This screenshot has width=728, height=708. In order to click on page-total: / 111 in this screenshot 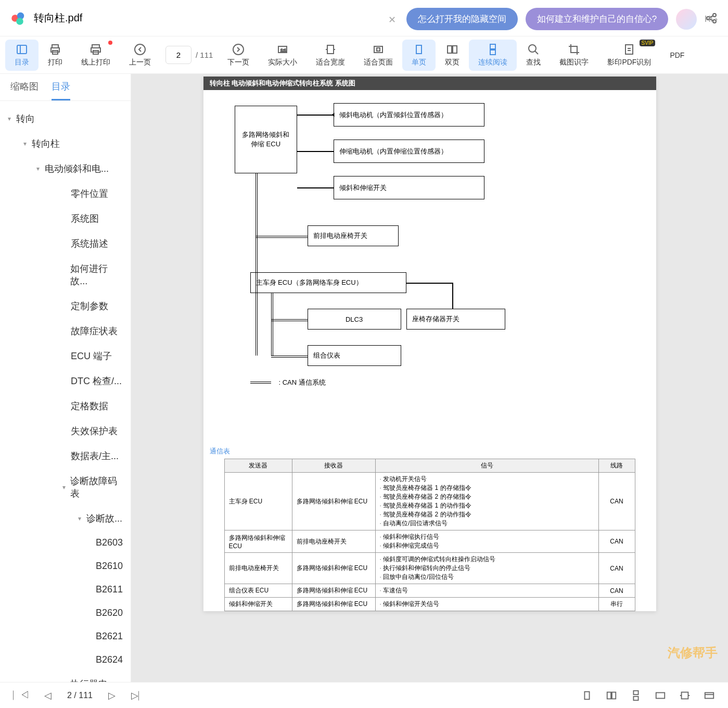, I will do `click(204, 55)`.